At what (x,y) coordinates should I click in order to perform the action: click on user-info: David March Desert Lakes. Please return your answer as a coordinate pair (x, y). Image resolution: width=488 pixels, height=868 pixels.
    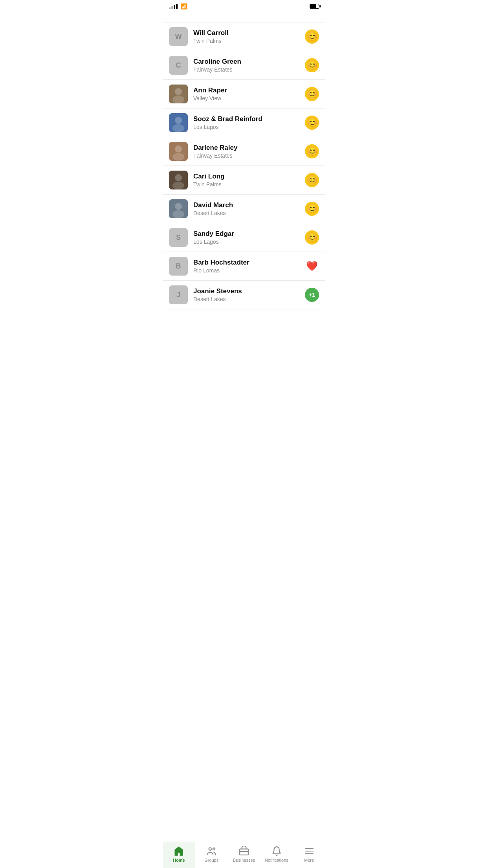
    Looking at the image, I should click on (249, 209).